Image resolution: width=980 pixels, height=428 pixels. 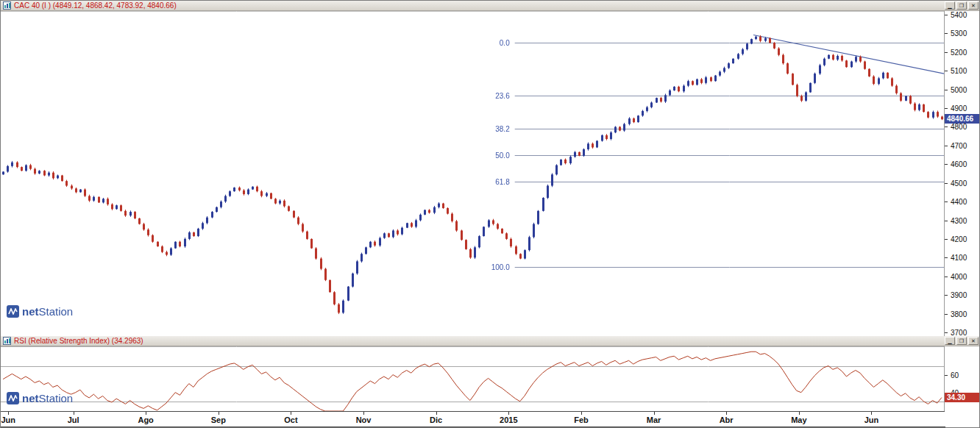 I want to click on price-axis-label: 4000, so click(x=959, y=277).